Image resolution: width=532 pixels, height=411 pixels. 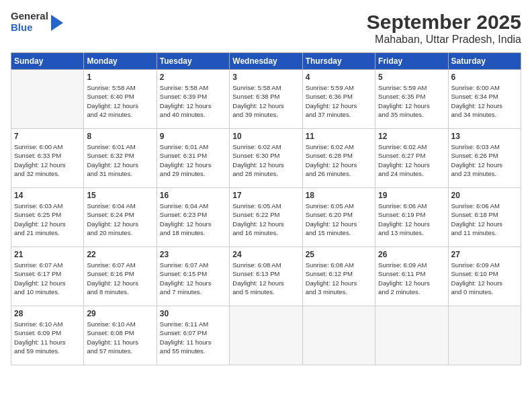 What do you see at coordinates (339, 219) in the screenshot?
I see `day-info: Sunrise: 6:05 AMSunset: 6:20 PMDaylight:…` at bounding box center [339, 219].